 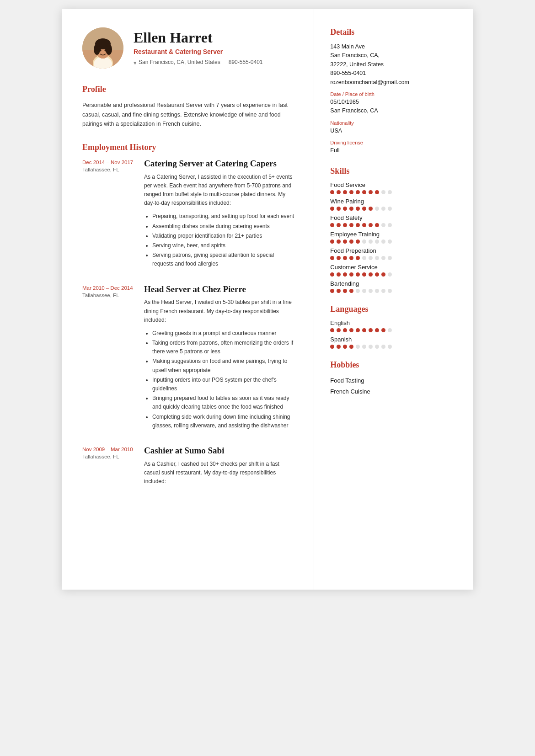 I want to click on detail-email: rozenboomchantal@gmail.com, so click(x=395, y=82).